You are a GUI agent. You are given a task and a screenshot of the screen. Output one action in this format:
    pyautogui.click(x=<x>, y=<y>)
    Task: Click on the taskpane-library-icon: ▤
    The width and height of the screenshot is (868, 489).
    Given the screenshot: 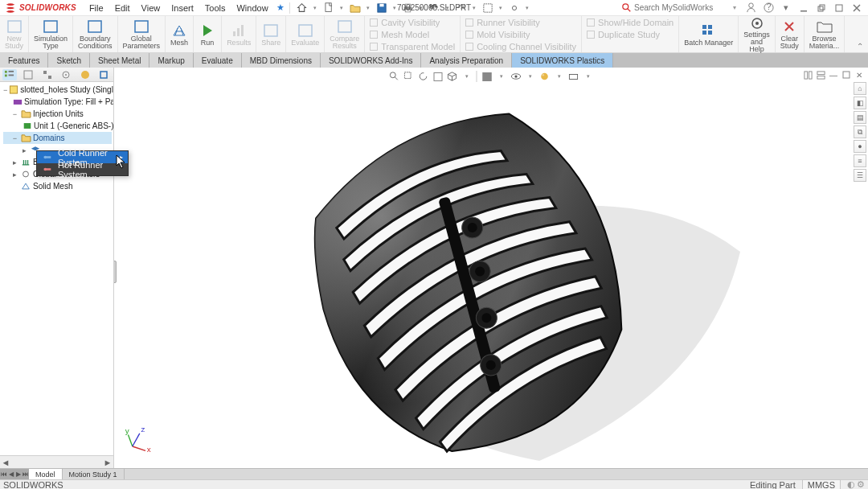 What is the action you would take?
    pyautogui.click(x=860, y=117)
    